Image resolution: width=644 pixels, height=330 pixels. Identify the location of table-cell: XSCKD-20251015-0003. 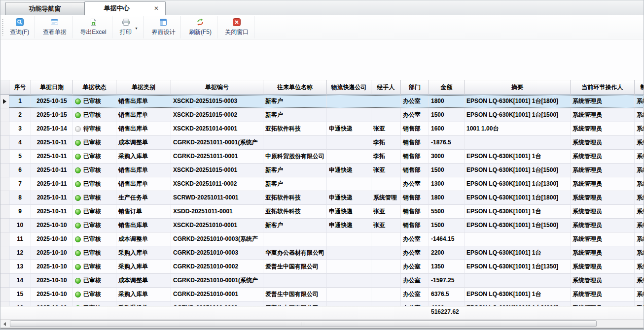
(217, 101).